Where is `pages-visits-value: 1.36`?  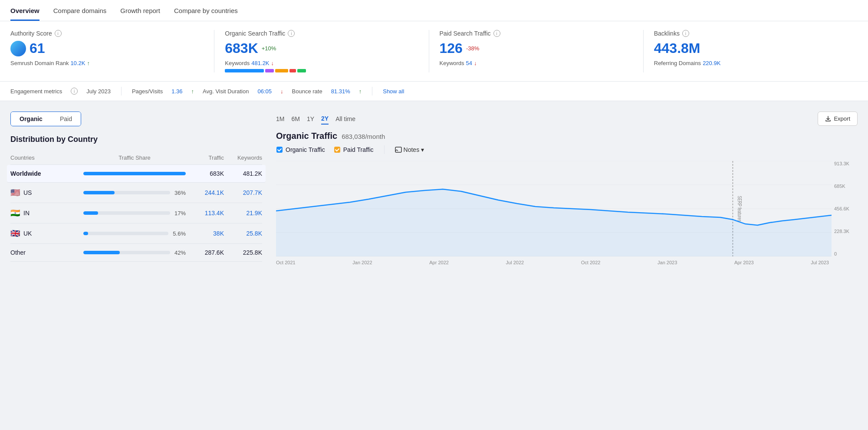
pages-visits-value: 1.36 is located at coordinates (177, 91).